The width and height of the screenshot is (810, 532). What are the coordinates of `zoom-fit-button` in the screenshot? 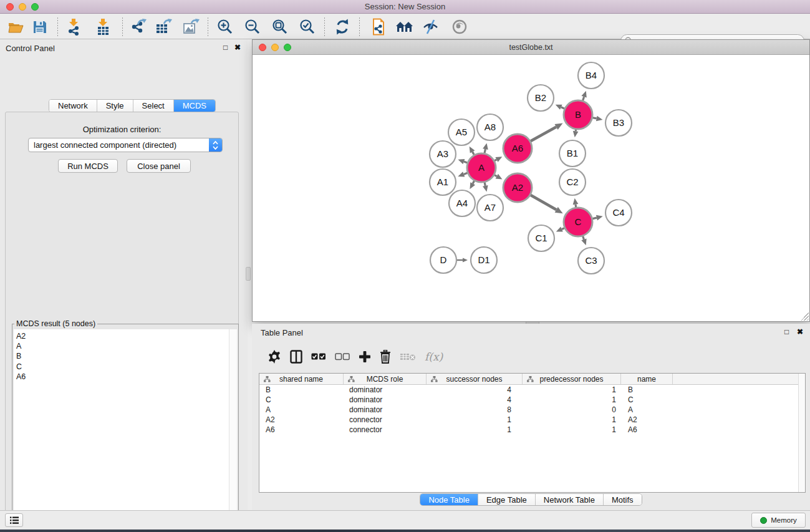 It's located at (280, 27).